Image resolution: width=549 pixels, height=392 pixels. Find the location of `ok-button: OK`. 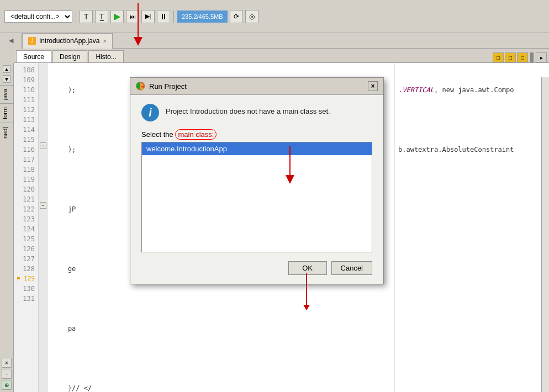

ok-button: OK is located at coordinates (308, 268).